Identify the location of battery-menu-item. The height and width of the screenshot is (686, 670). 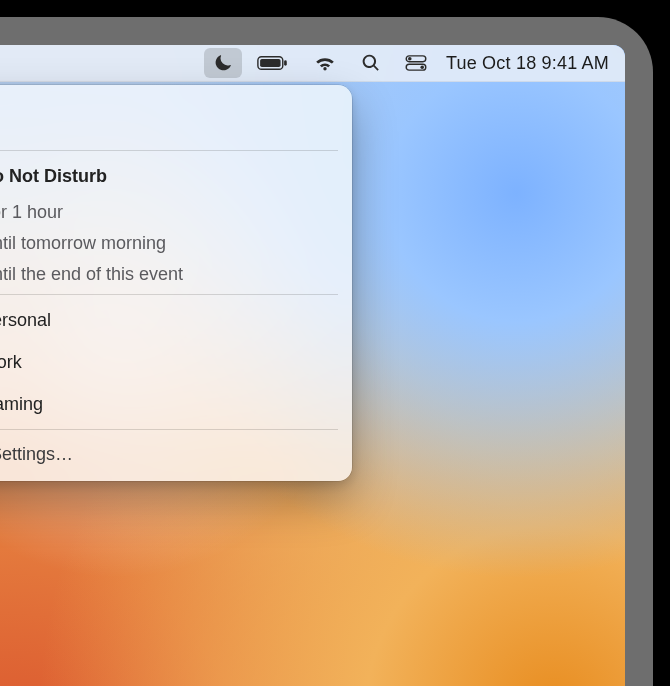
(273, 63).